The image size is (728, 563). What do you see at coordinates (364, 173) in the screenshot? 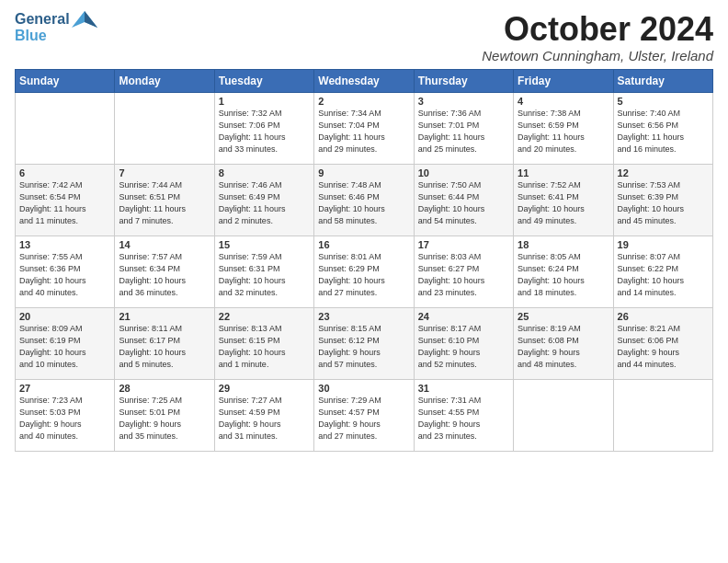
I see `day-number: 9` at bounding box center [364, 173].